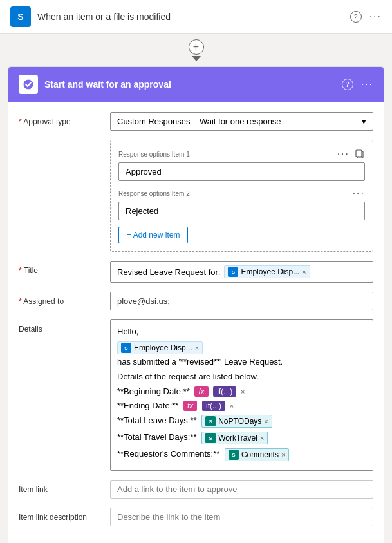 This screenshot has height=543, width=392. I want to click on response-item-2-input, so click(242, 211).